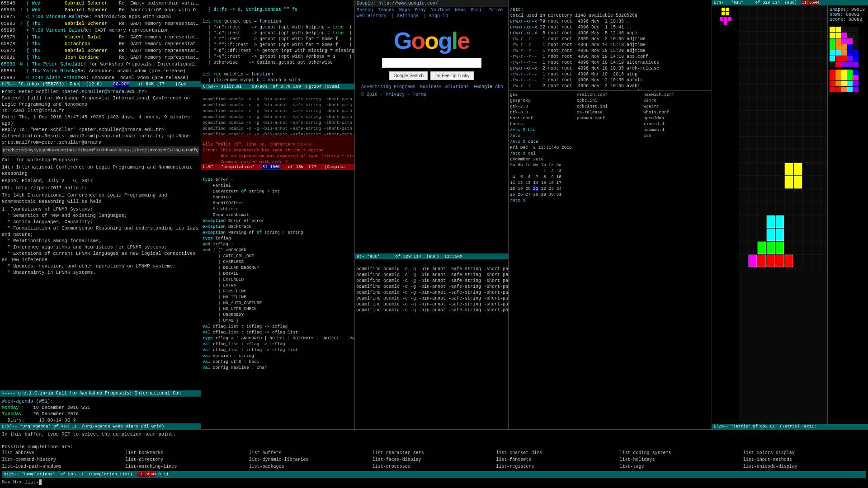  Describe the element at coordinates (100, 71) in the screenshot. I see `email-row: 65884 { Thu Yaron Minsky Re: Announce: o…` at that location.